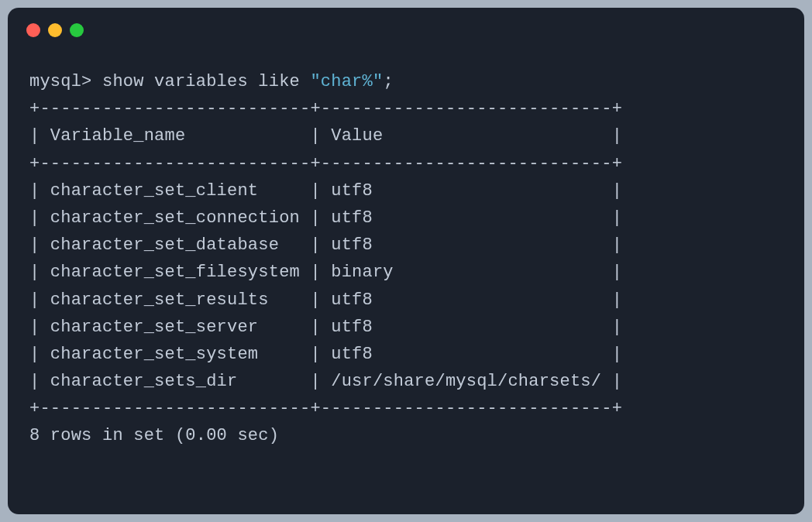 Image resolution: width=812 pixels, height=522 pixels. Describe the element at coordinates (406, 245) in the screenshot. I see `table-row: | character_set_database | utf8 |` at that location.